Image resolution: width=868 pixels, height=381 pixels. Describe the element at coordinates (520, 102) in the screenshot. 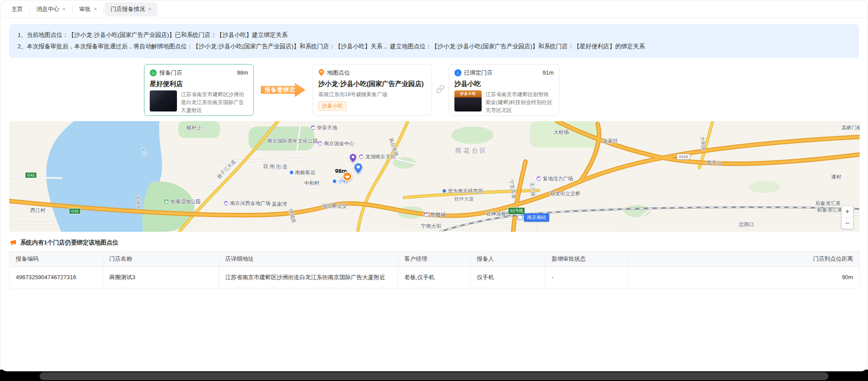

I see `bound-store-address: 江苏省南京市建邺区创智路紫金(建邺)科技创业特别社区先导区北区` at that location.